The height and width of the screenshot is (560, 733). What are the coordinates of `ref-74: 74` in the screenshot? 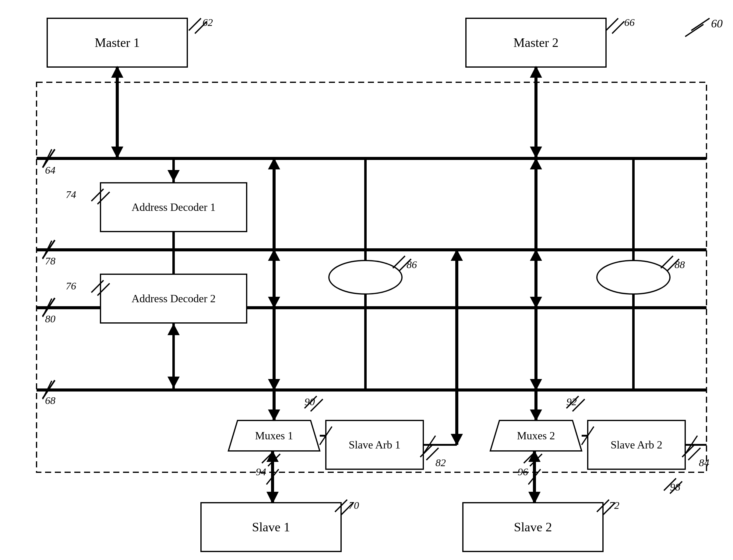 It's located at (71, 195).